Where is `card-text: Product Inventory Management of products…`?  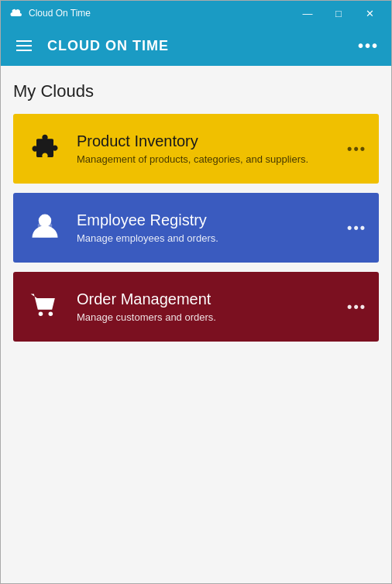
card-text: Product Inventory Management of products… is located at coordinates (192, 149).